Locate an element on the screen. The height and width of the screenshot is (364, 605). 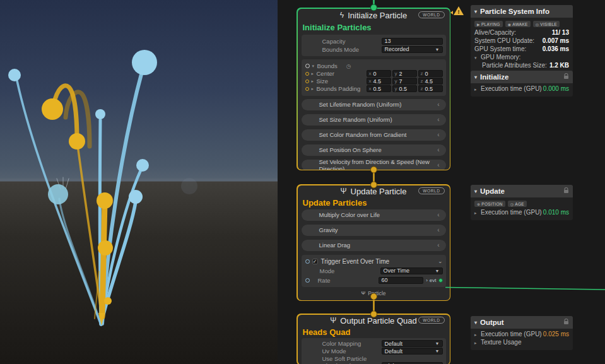
system-label: Initialize Particles is located at coordinates (373, 28).